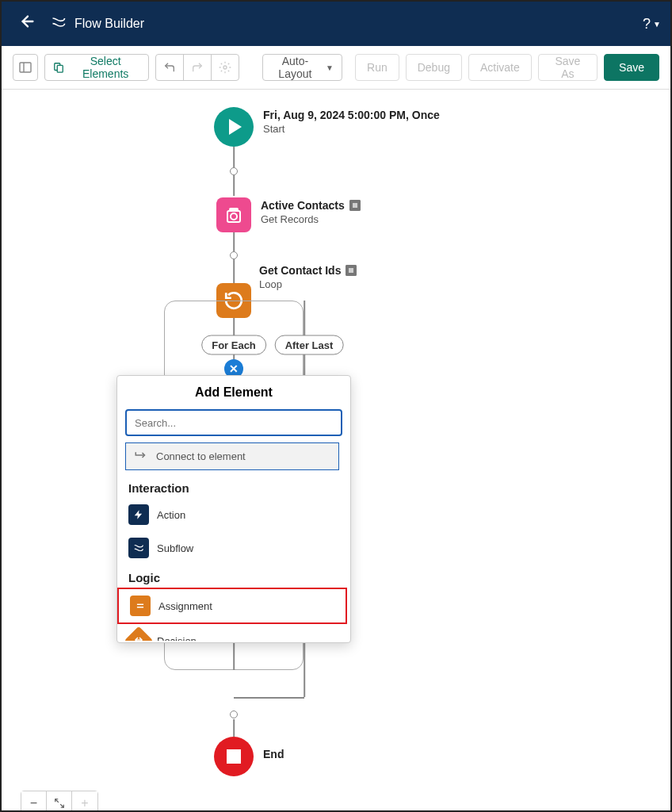 This screenshot has width=672, height=812. What do you see at coordinates (141, 457) in the screenshot?
I see `arrow-right-icon` at bounding box center [141, 457].